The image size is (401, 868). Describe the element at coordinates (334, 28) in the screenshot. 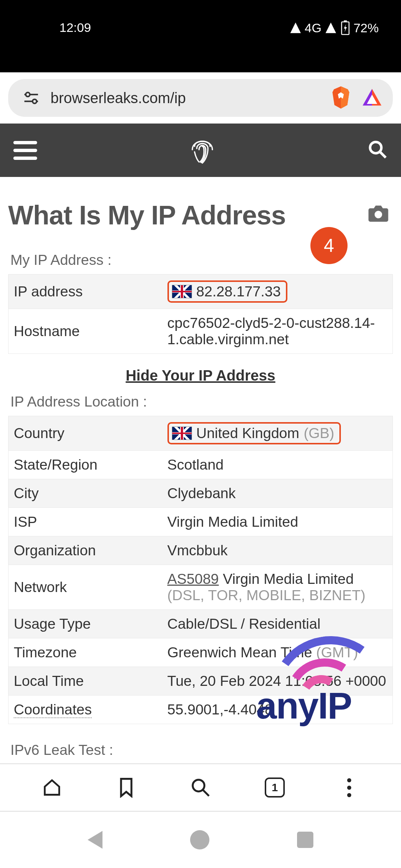

I see `status-right: 4G 72%` at that location.